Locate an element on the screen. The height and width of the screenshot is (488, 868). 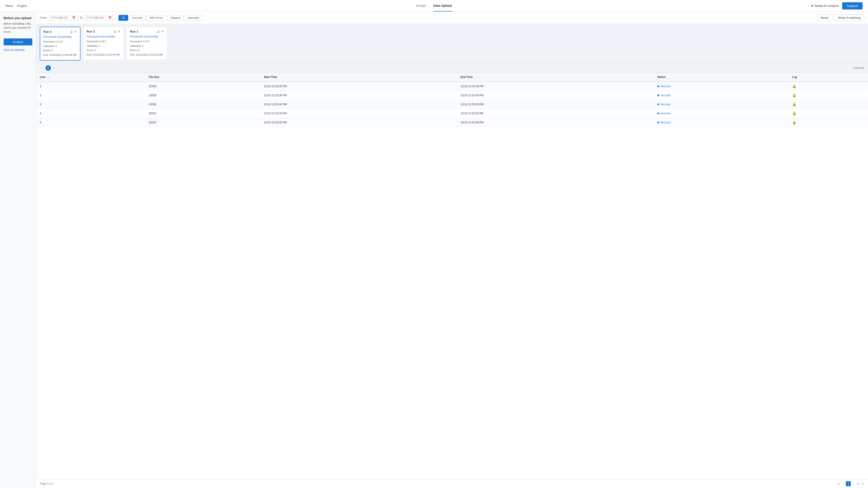
run-card-3: Run 3 🖨 ✕ Processed successfully Process… is located at coordinates (60, 44).